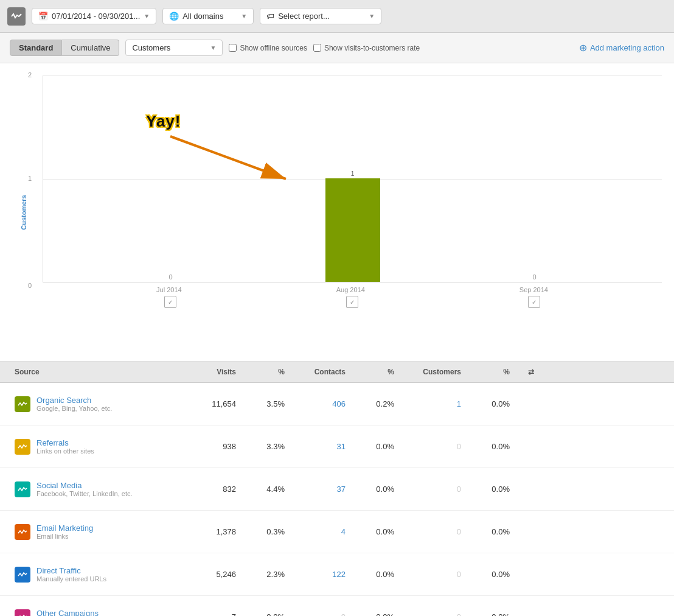 The height and width of the screenshot is (616, 674). Describe the element at coordinates (352, 173) in the screenshot. I see `bar-label-aug: 1` at that location.